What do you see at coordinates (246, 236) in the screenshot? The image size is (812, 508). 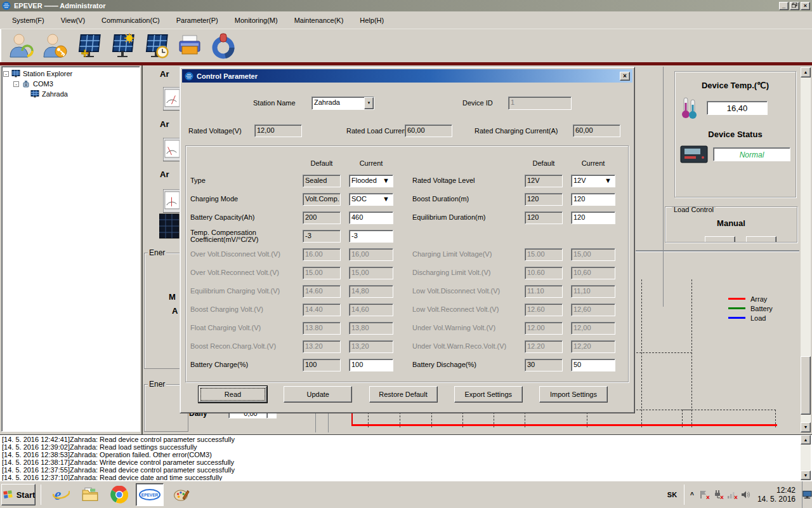 I see `param-label: Temp. Compensation Coefficient(mV/°C/2V)` at bounding box center [246, 236].